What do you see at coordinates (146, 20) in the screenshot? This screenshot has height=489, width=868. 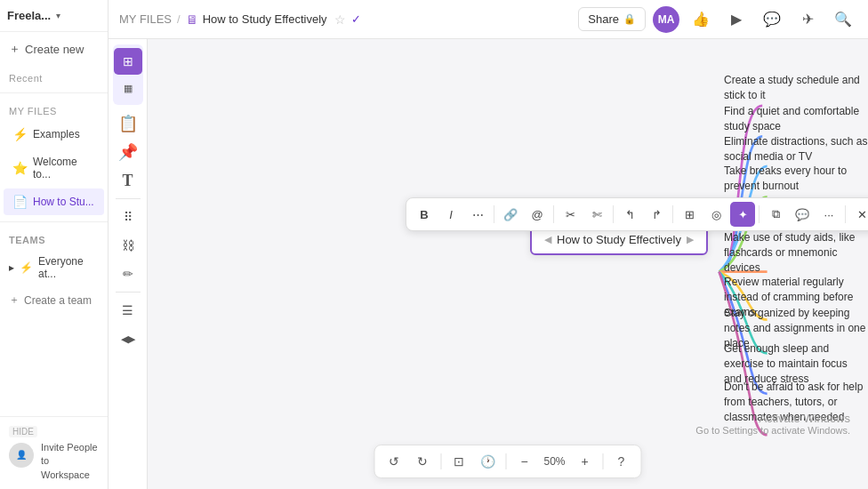 I see `my-files-breadcrumb: MY FILES` at bounding box center [146, 20].